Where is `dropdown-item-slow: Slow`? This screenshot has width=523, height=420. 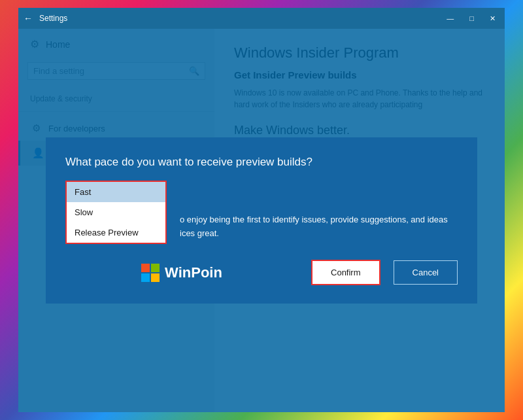 dropdown-item-slow: Slow is located at coordinates (116, 212).